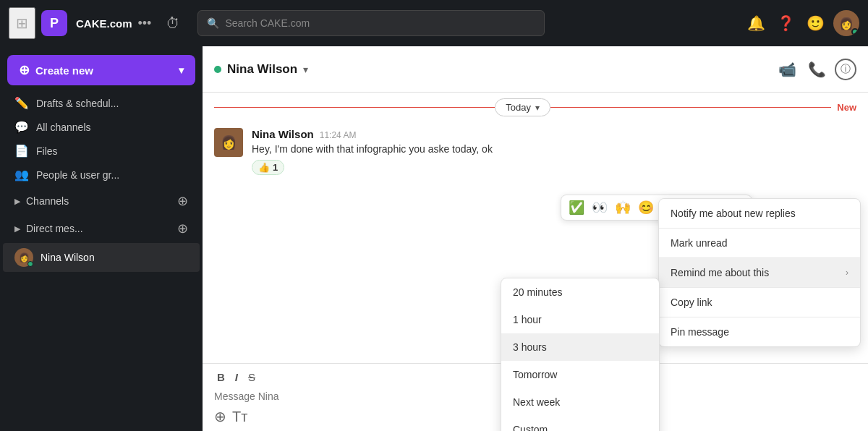  I want to click on files-icon: 📄, so click(22, 150).